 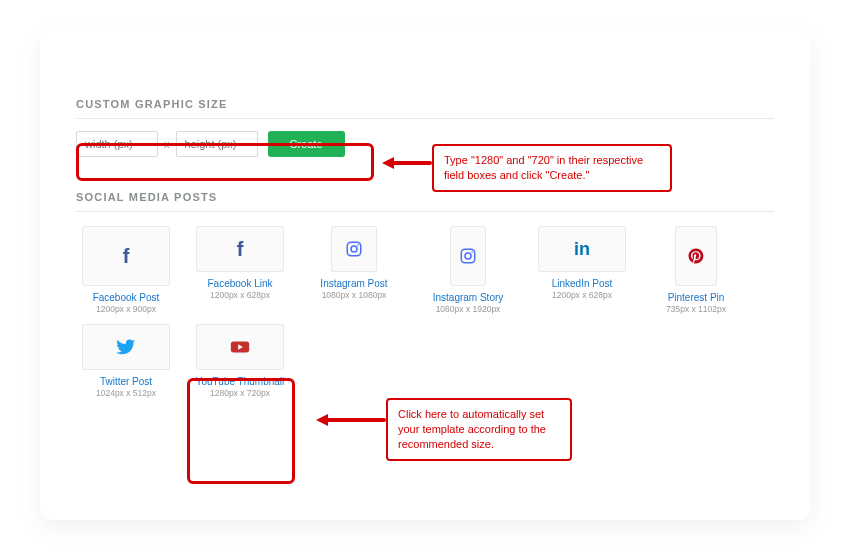 What do you see at coordinates (306, 144) in the screenshot?
I see `create-button: Create` at bounding box center [306, 144].